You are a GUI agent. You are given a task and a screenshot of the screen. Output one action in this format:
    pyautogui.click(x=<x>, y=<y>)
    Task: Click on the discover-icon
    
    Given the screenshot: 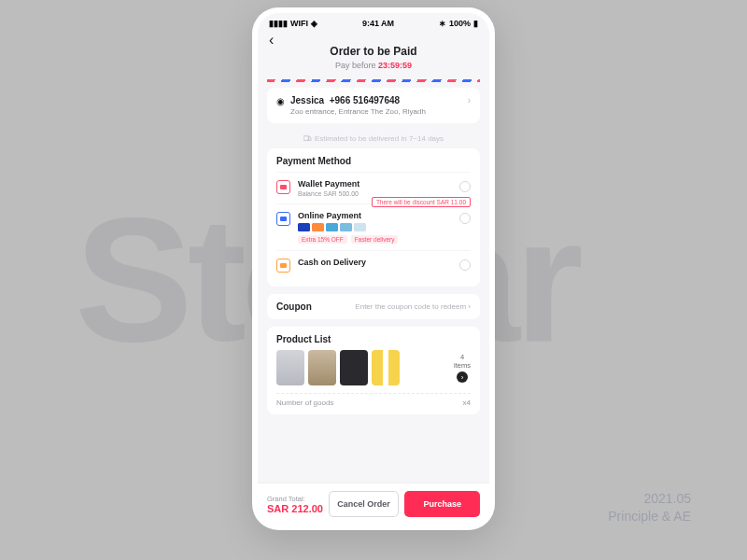 What is the action you would take?
    pyautogui.click(x=360, y=228)
    